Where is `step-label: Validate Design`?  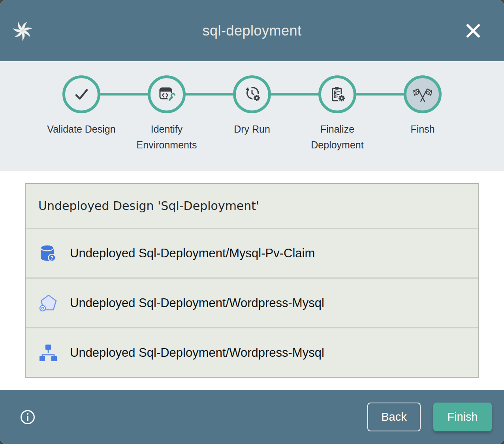
step-label: Validate Design is located at coordinates (81, 129).